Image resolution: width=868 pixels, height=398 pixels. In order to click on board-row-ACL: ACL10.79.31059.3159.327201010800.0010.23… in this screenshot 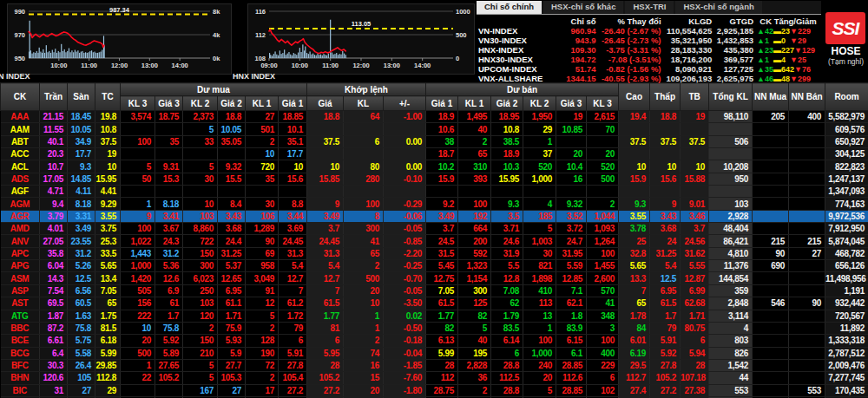, I will do `click(434, 166)`.